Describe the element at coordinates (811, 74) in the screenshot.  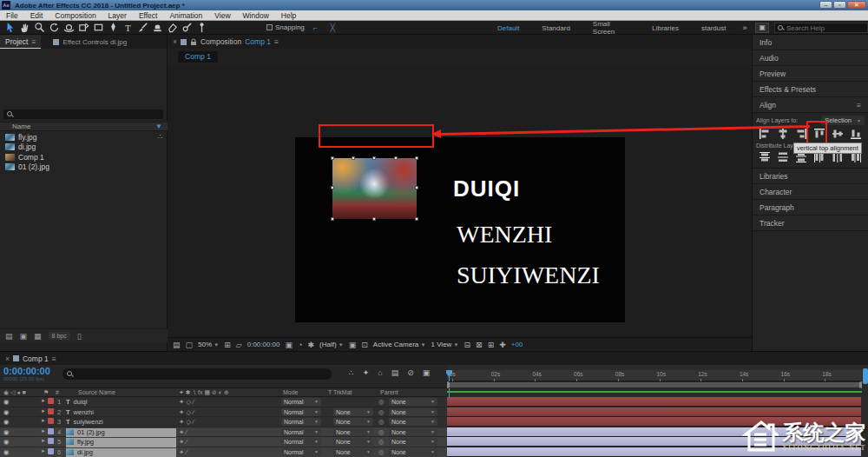
I see `panel-tab-preview: Preview` at that location.